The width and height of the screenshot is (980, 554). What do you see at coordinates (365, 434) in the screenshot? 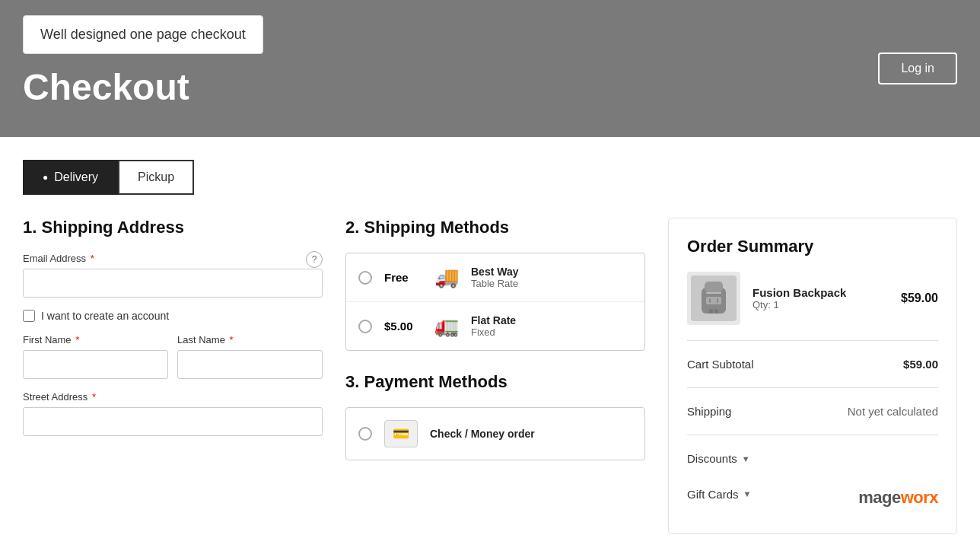
I see `payment-radio-check` at bounding box center [365, 434].